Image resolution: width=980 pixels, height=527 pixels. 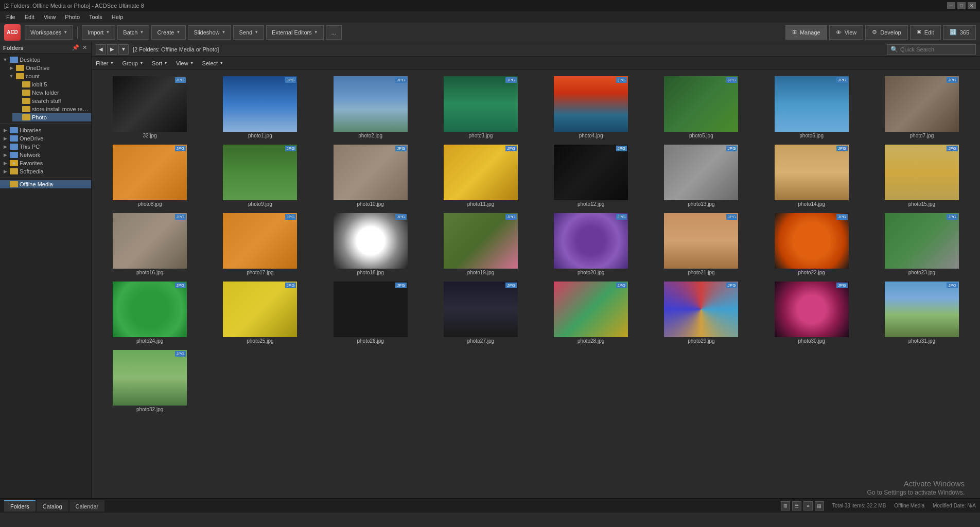 I want to click on thumbnail-item: JPG photo27.jpg, so click(x=481, y=313).